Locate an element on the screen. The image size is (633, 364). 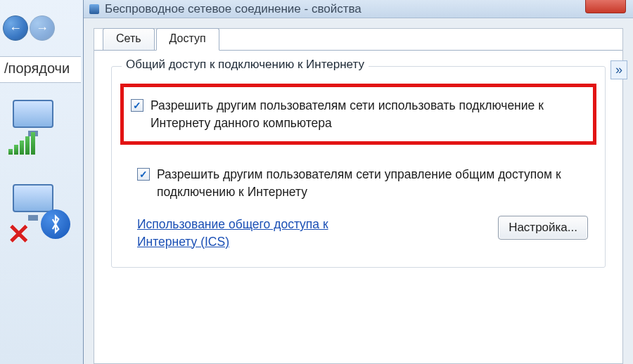
bluetooth-icon is located at coordinates (56, 224).